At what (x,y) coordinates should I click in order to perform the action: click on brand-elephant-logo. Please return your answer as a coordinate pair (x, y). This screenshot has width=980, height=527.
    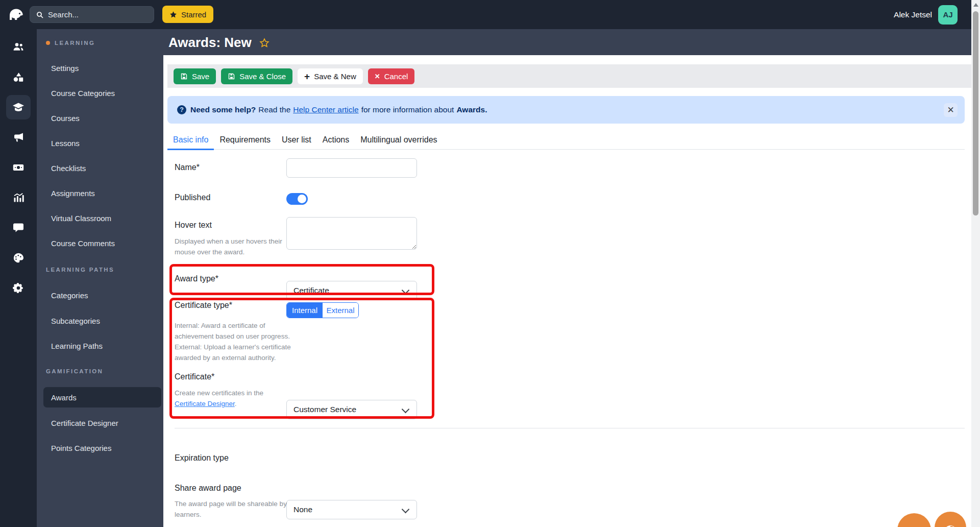
    Looking at the image, I should click on (16, 14).